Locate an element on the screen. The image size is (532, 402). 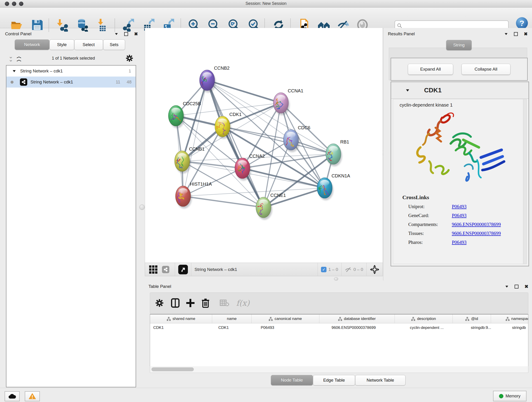
expand-collapse-bar: Expand All Collapse All is located at coordinates (459, 69).